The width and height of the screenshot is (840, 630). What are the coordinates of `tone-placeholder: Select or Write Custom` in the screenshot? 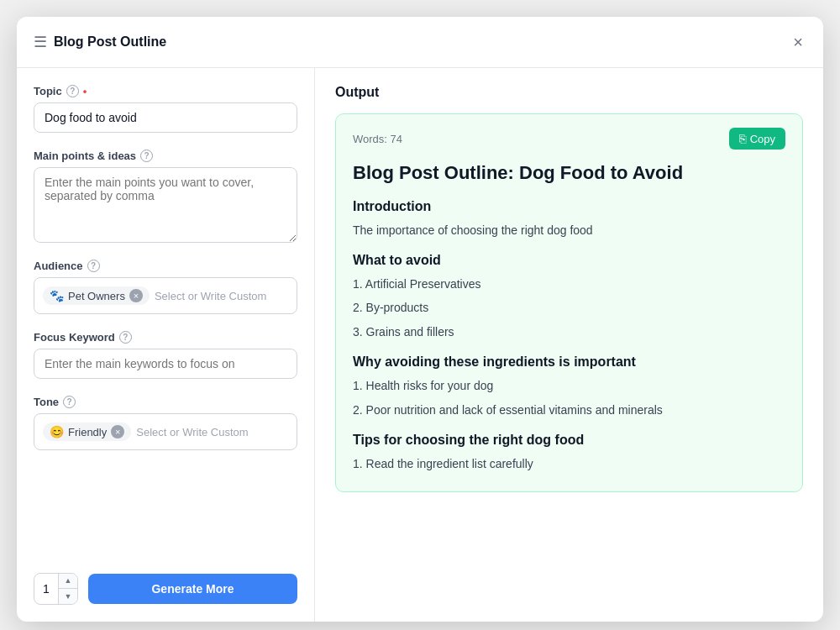 It's located at (192, 432).